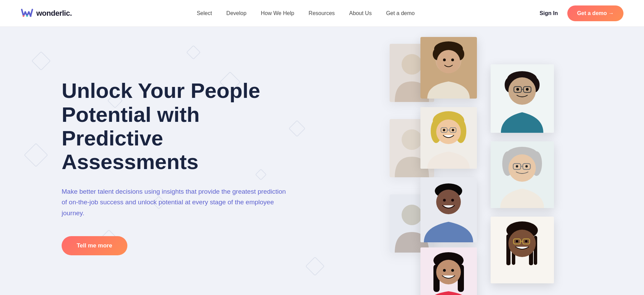 This screenshot has width=644, height=295. I want to click on hero-subtitle: Make better talent decisions using insig…, so click(175, 202).